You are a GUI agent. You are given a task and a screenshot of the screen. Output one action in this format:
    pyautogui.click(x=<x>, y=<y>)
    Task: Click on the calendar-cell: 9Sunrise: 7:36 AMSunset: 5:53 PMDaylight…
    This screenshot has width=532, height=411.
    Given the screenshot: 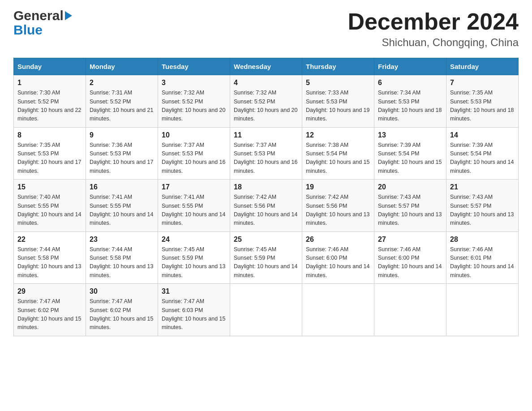 What is the action you would take?
    pyautogui.click(x=122, y=153)
    